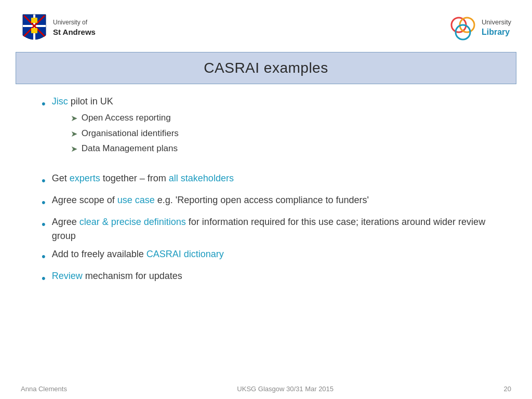  I want to click on experts-link: experts, so click(85, 178).